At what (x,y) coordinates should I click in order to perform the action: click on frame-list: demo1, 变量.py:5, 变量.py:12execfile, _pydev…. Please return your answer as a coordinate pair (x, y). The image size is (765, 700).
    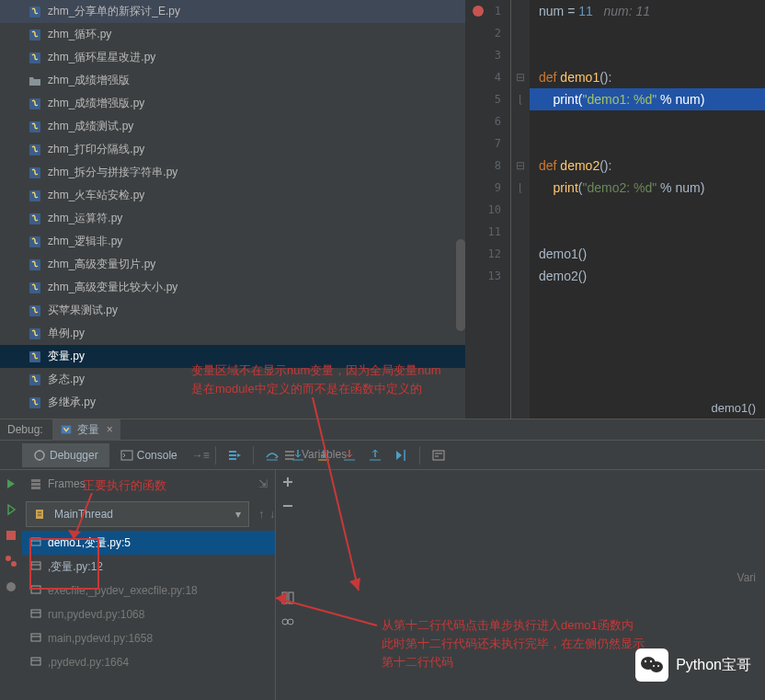
    Looking at the image, I should click on (149, 602).